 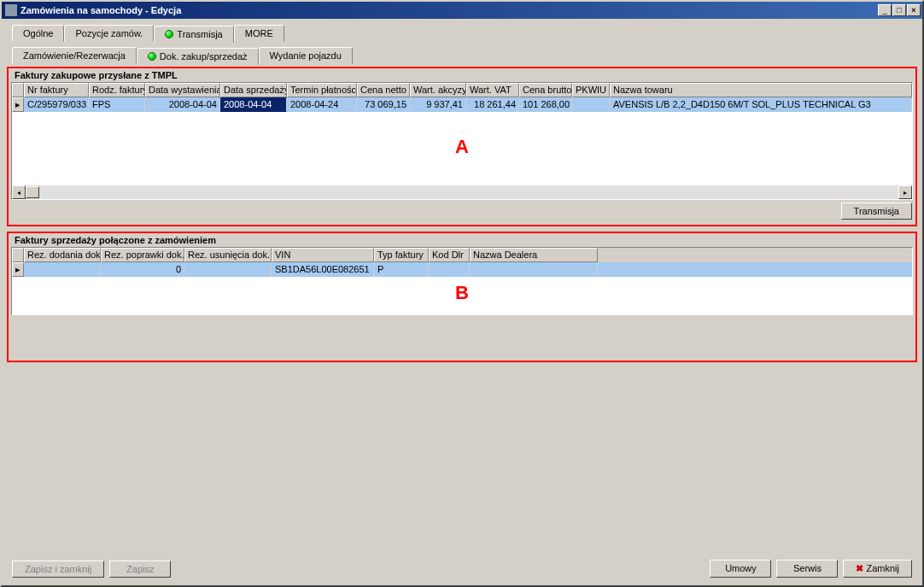 What do you see at coordinates (462, 569) in the screenshot?
I see `footer-bar: Zapisz i zamknij Zapisz Umowy Serwis ✖Za…` at bounding box center [462, 569].